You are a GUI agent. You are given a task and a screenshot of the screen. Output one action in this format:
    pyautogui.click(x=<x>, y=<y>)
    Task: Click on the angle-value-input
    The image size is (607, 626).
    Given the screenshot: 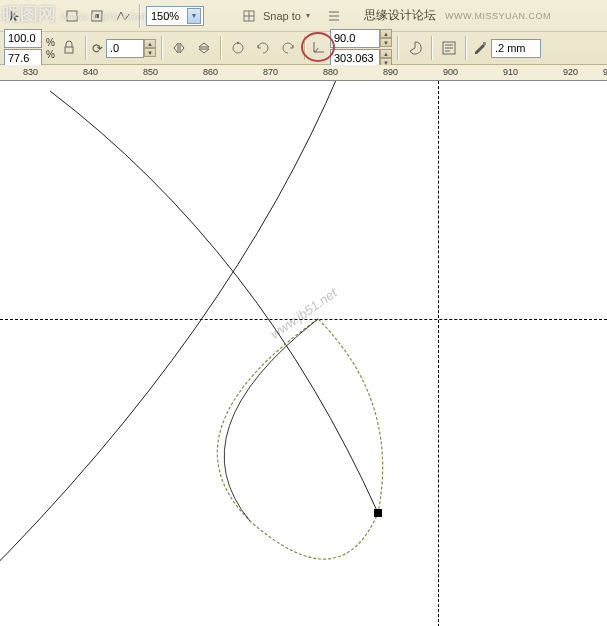 What is the action you would take?
    pyautogui.click(x=355, y=38)
    